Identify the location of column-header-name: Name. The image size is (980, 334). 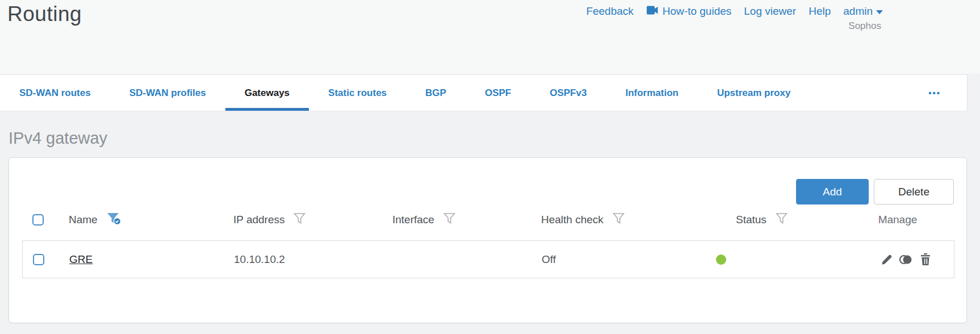
(83, 220).